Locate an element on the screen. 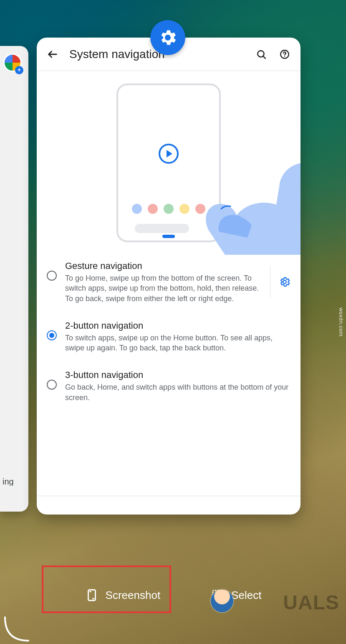 This screenshot has height=644, width=346. option-description: Go back, Home, and switch apps with butt… is located at coordinates (178, 393).